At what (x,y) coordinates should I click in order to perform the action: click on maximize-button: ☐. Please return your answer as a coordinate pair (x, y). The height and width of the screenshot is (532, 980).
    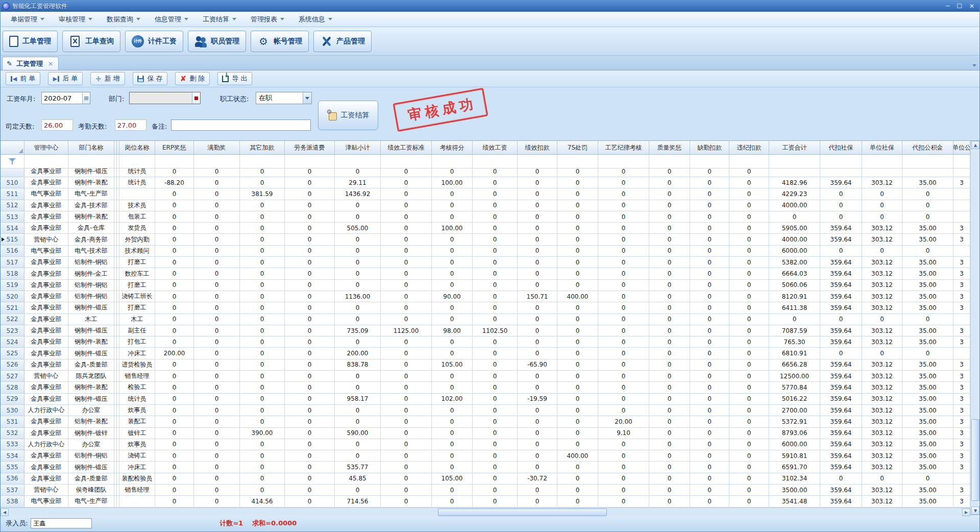
    Looking at the image, I should click on (960, 6).